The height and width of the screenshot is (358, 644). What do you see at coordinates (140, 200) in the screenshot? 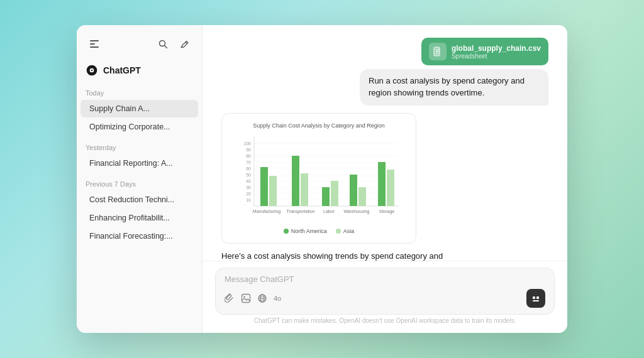
I see `sidebar-item-cost-reduction: Cost Reduction Techni...` at bounding box center [140, 200].